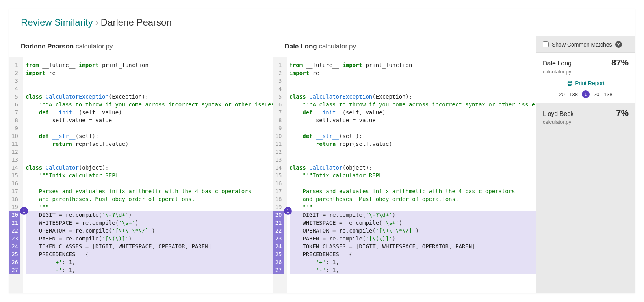 This screenshot has width=644, height=302. Describe the element at coordinates (322, 23) in the screenshot. I see `breadcrumb: Review Similarity › Darlene Pearson` at that location.